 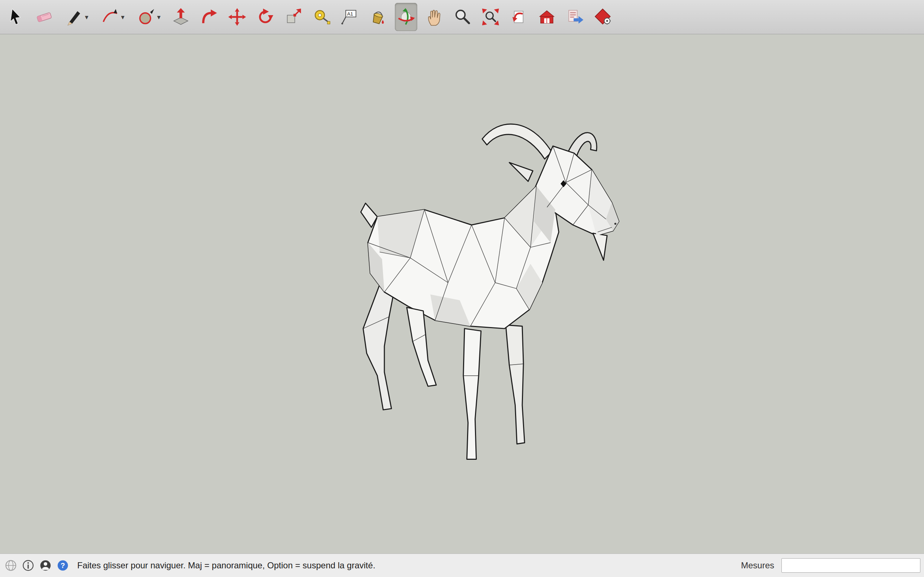 I want to click on tool-move, so click(x=237, y=17).